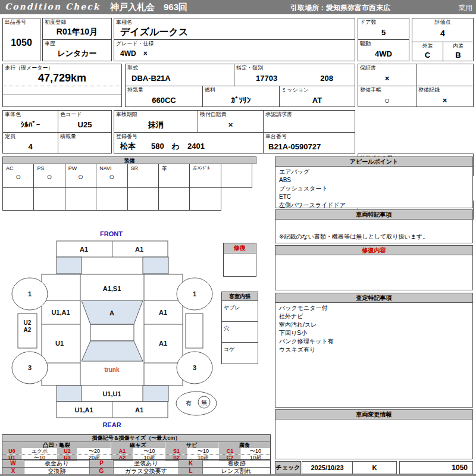 This screenshot has height=476, width=476. Describe the element at coordinates (163, 312) in the screenshot. I see `diagram-front-right-door: A1` at that location.